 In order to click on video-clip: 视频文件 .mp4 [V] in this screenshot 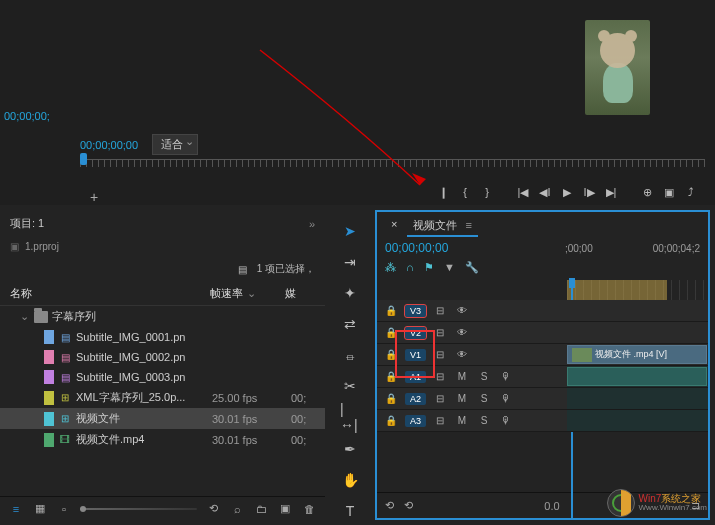, I will do `click(637, 354)`.